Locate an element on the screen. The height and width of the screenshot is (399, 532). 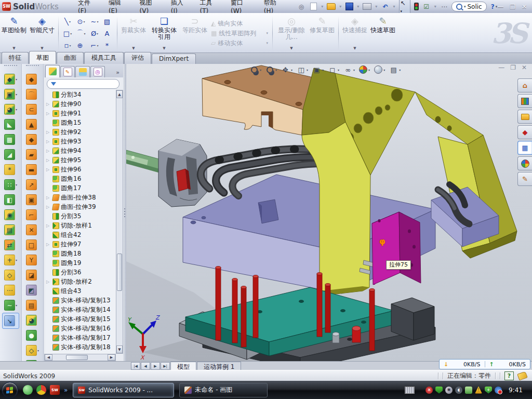
quick-launch-solidworks-icon: SW is located at coordinates (55, 390).